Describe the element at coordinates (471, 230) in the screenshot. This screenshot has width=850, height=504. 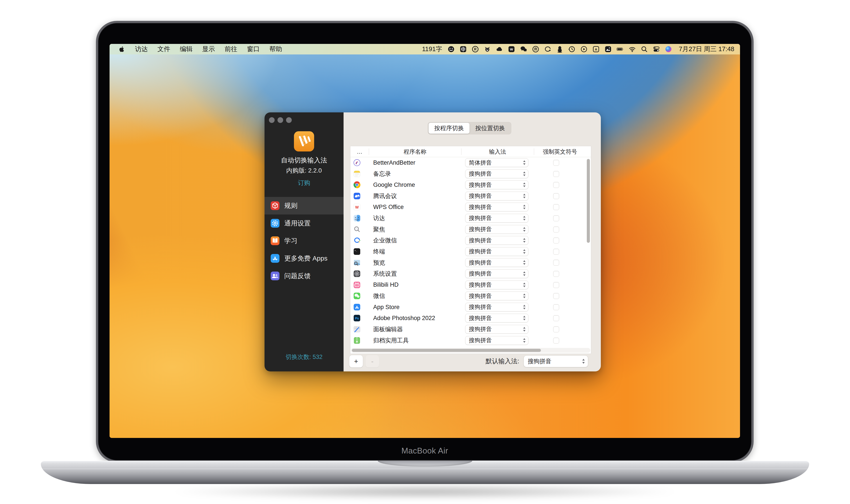
I see `table-row: 聚焦 搜狗拼音` at that location.